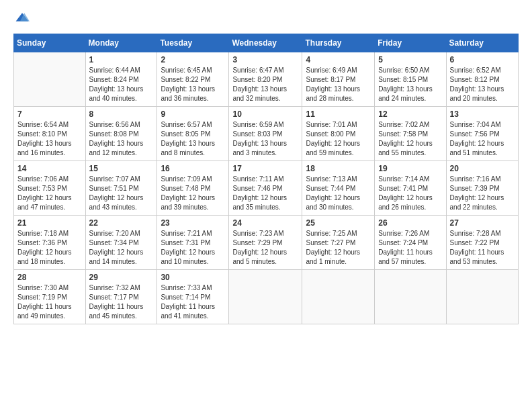 This screenshot has height=411, width=532. Describe the element at coordinates (193, 277) in the screenshot. I see `day-number: 30` at that location.